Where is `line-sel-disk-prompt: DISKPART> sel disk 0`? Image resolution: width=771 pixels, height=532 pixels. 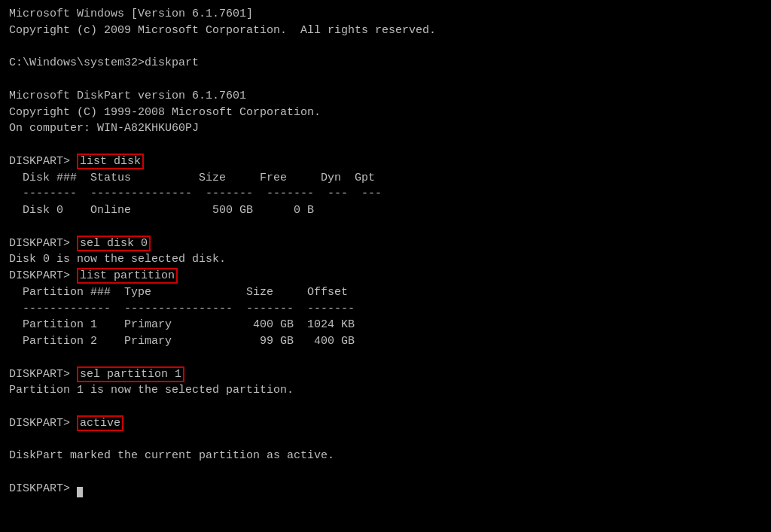
line-sel-disk-prompt: DISKPART> sel disk 0 is located at coordinates (386, 244).